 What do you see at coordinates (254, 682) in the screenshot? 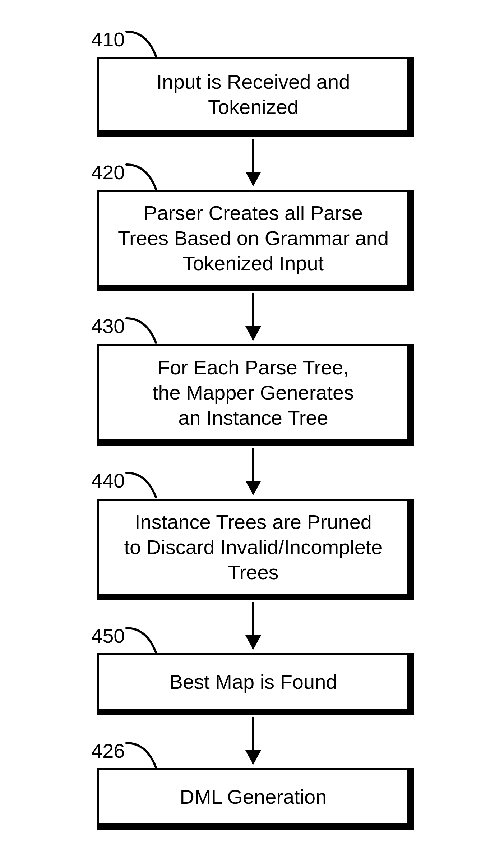
I see `box-450-text: Best Map is Found` at bounding box center [254, 682].